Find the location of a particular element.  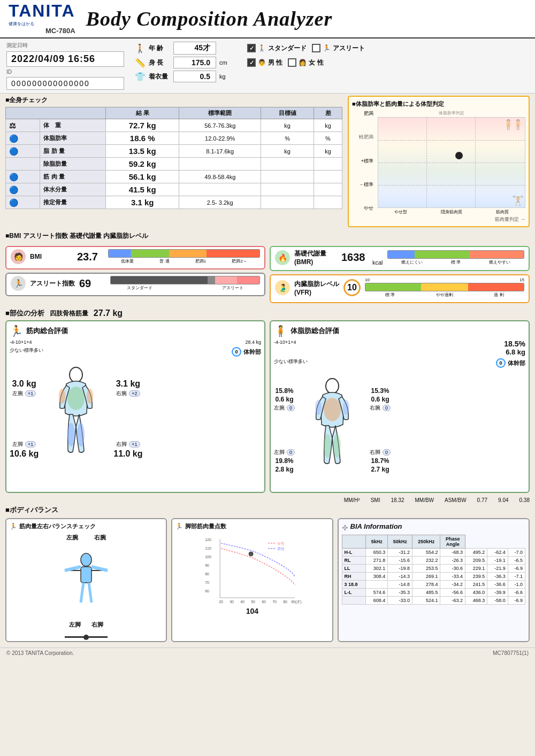

ath-bar-seg1 is located at coordinates (159, 280).